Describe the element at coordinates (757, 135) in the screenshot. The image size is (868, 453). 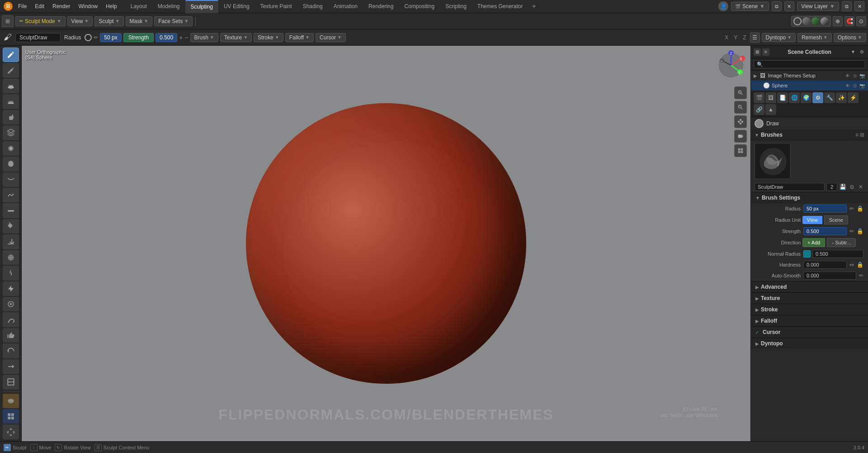
I see `brushes-collapse-icon: ▼` at that location.